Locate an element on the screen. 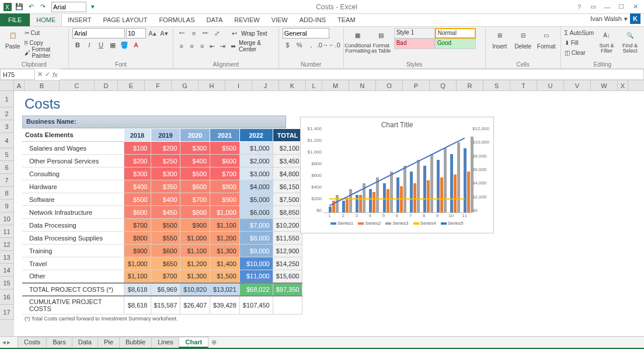  row-header: 6 is located at coordinates (7, 167).